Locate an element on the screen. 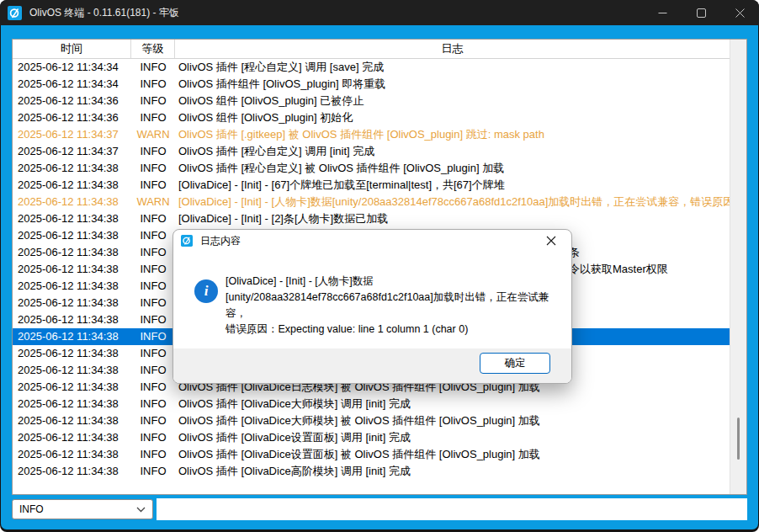 The height and width of the screenshot is (532, 759). dialog-button-bar: 确定 is located at coordinates (372, 365).